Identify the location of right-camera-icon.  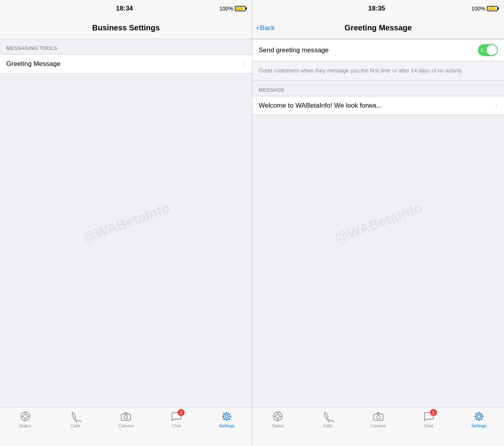
(378, 416).